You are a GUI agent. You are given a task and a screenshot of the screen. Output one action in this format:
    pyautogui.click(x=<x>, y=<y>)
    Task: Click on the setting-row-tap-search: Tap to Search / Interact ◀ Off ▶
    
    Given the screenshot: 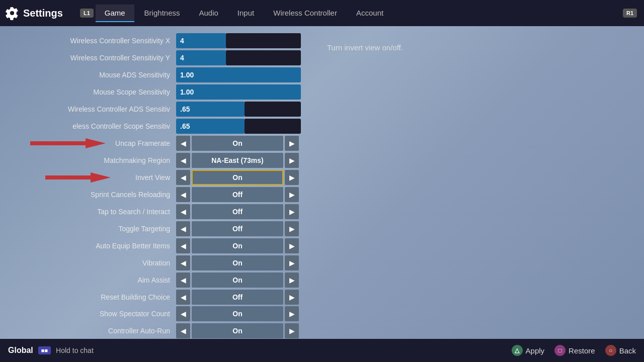 What is the action you would take?
    pyautogui.click(x=158, y=211)
    